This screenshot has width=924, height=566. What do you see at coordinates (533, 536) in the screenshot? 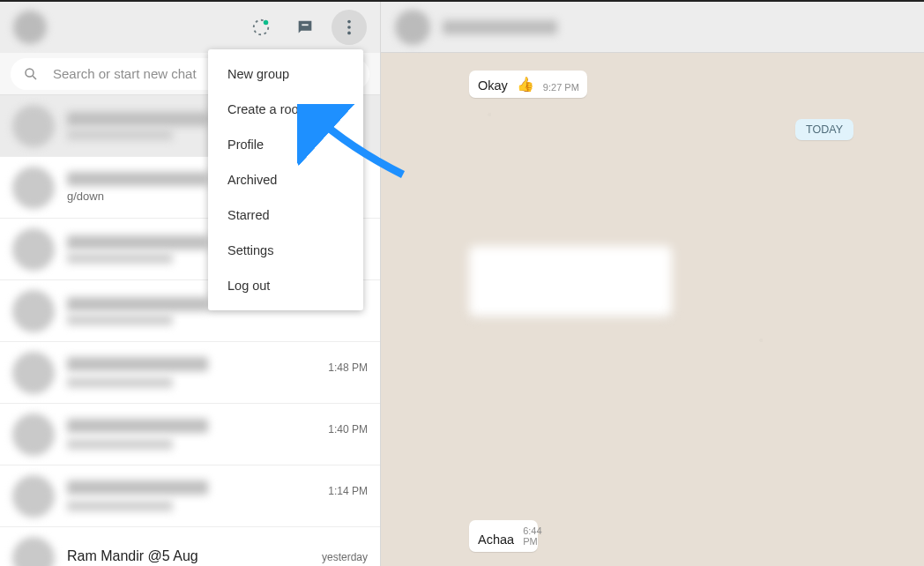
I see `message-time: 6:44 PM` at bounding box center [533, 536].